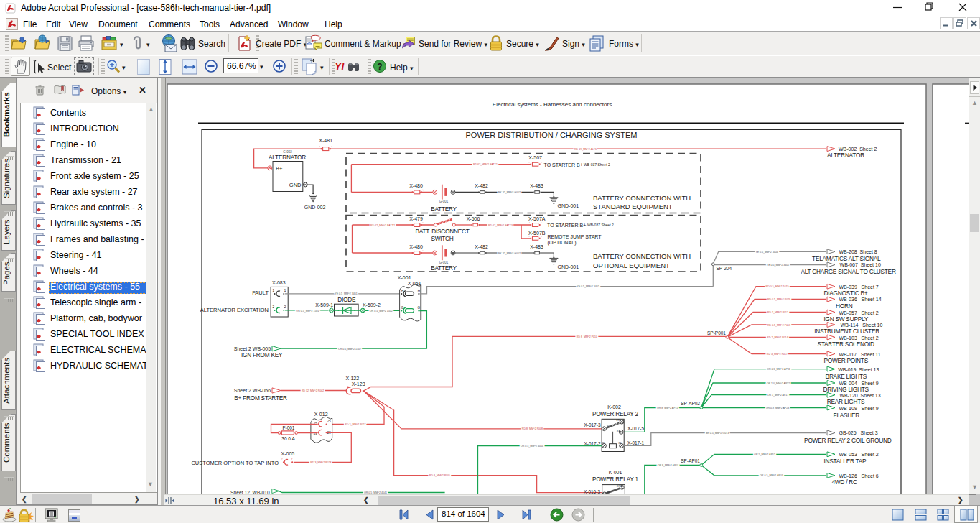  What do you see at coordinates (346, 294) in the screenshot?
I see `svg-text: YE 0.5_MM^2 3401` at bounding box center [346, 294].